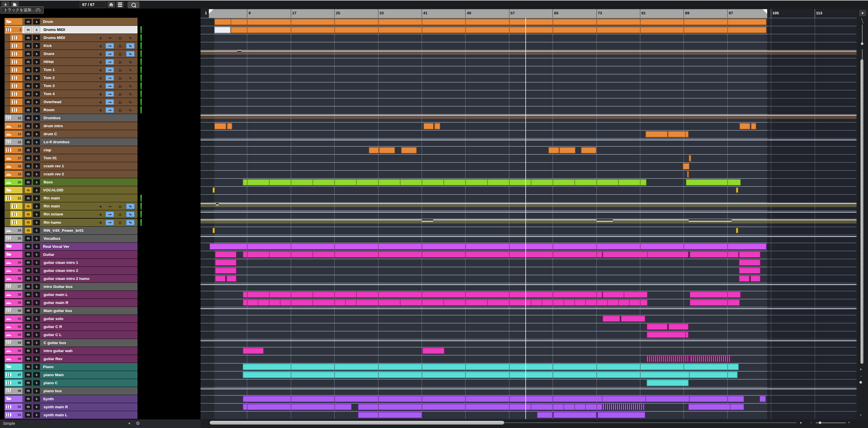 This screenshot has height=428, width=868. What do you see at coordinates (48, 22) in the screenshot?
I see `track-name: Drum` at bounding box center [48, 22].